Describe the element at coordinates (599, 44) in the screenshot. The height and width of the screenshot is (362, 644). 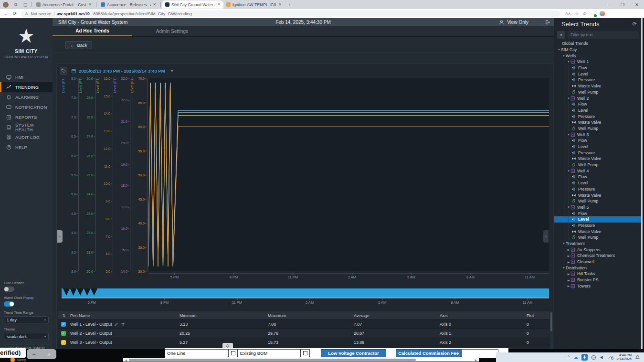
I see `tree-item-global-trends: Global Trends` at that location.